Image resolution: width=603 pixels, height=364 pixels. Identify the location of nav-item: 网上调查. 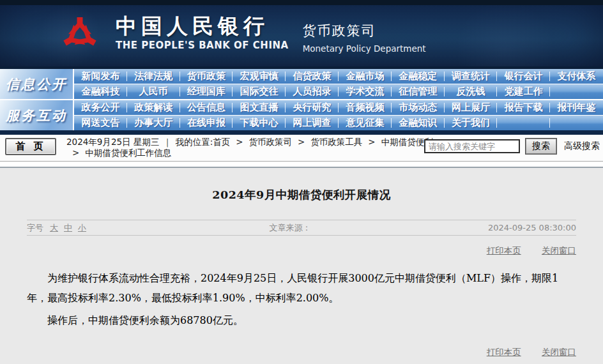
(312, 123).